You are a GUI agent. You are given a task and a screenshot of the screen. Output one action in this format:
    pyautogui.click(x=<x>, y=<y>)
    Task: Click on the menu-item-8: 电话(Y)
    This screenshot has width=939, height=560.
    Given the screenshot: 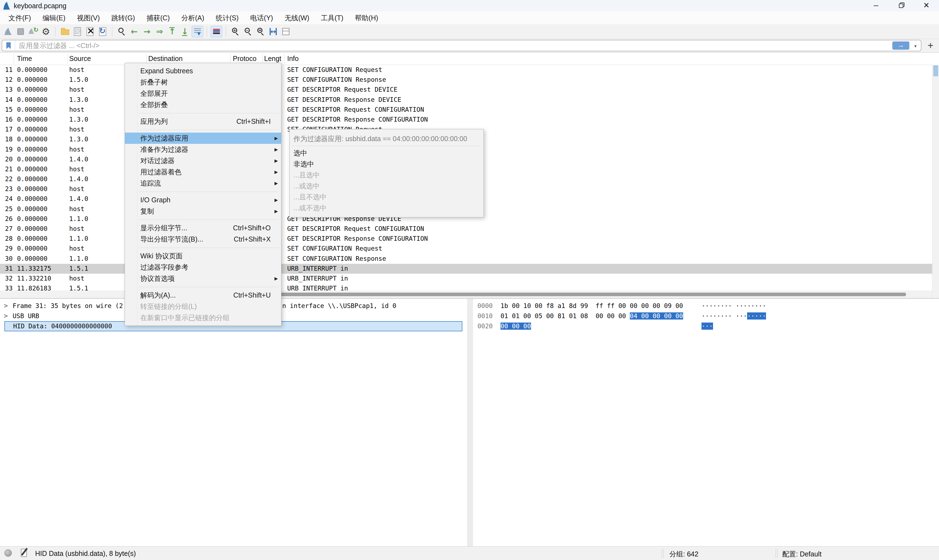 What is the action you would take?
    pyautogui.click(x=261, y=18)
    